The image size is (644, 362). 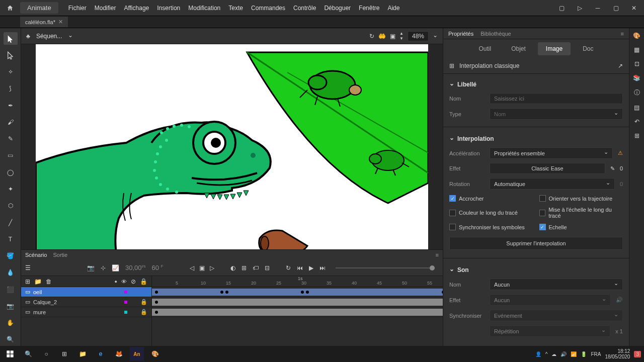 What do you see at coordinates (337, 8) in the screenshot?
I see `menu-debug: Déboguer` at bounding box center [337, 8].